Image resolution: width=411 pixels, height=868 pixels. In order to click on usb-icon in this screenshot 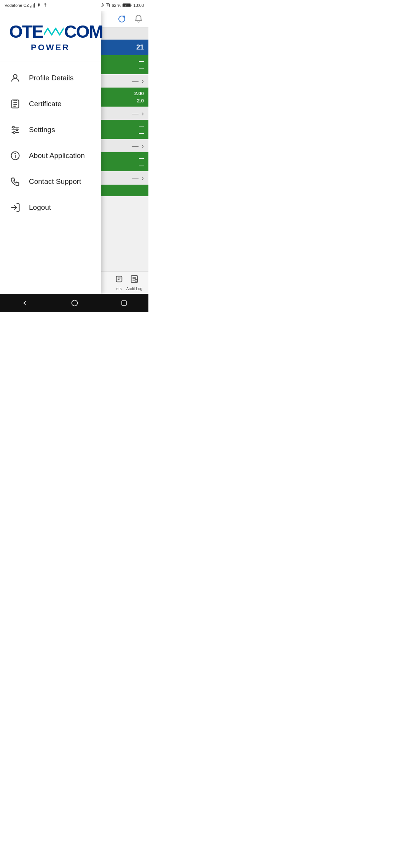, I will do `click(45, 5)`.